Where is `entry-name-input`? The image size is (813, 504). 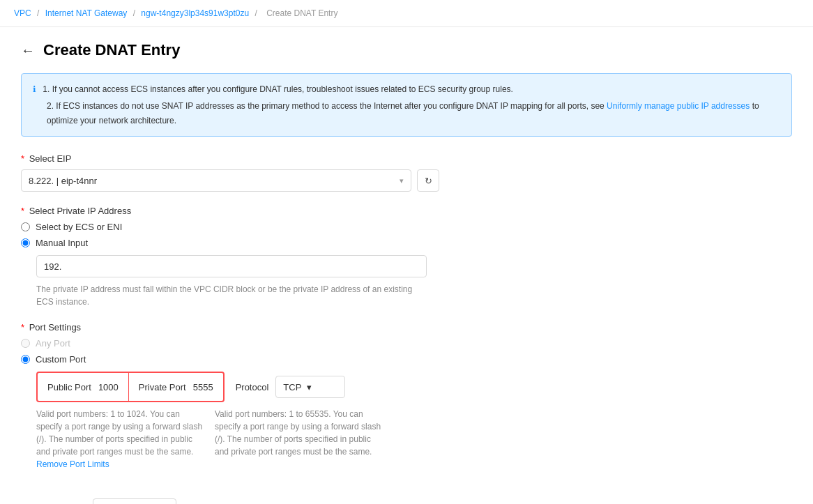
entry-name-input is located at coordinates (135, 501).